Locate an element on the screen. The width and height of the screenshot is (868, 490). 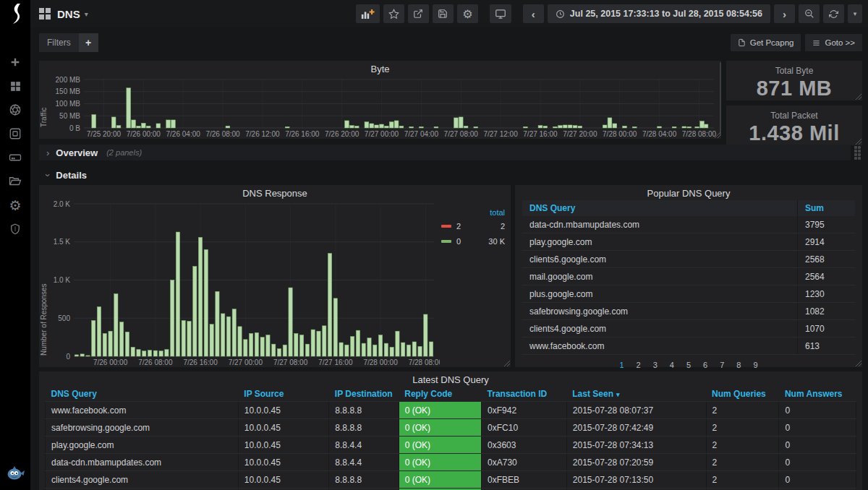
table-row: clients6.google.com2568 is located at coordinates (689, 259).